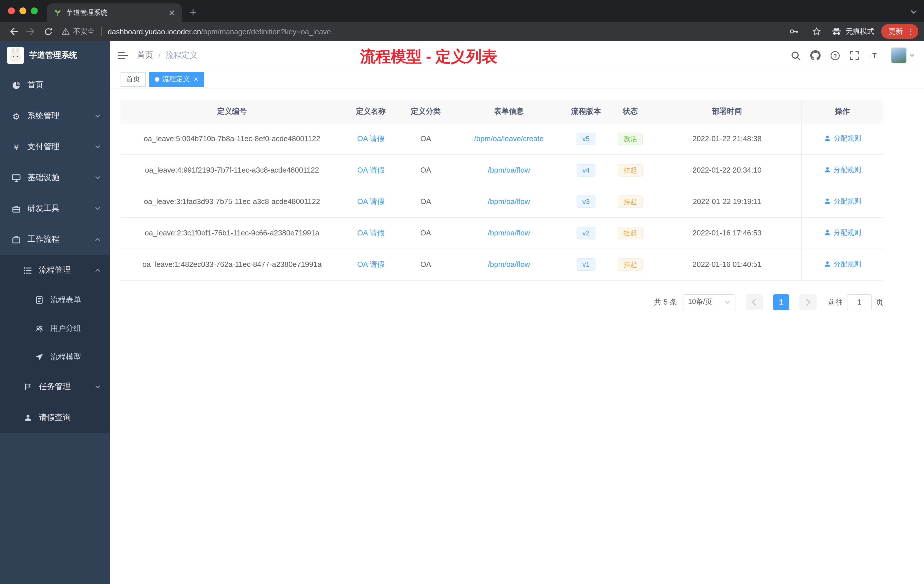  I want to click on goto-page: 前往 页, so click(856, 302).